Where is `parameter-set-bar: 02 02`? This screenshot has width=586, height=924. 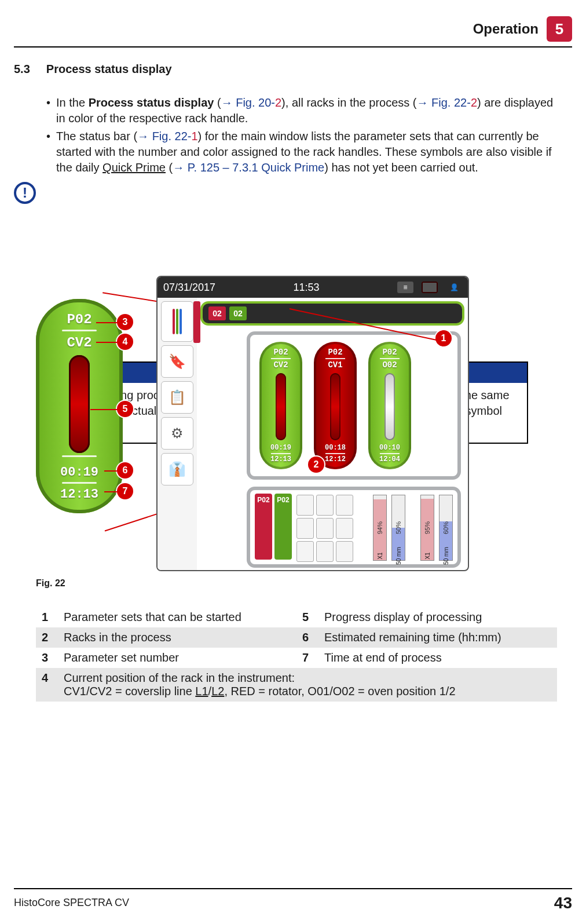 parameter-set-bar: 02 02 is located at coordinates (332, 313).